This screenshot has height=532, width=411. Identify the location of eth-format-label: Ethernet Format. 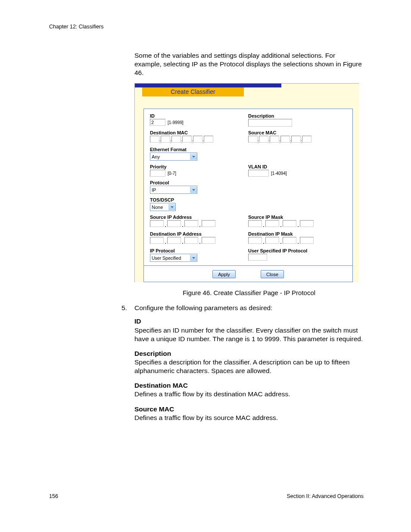
(199, 149).